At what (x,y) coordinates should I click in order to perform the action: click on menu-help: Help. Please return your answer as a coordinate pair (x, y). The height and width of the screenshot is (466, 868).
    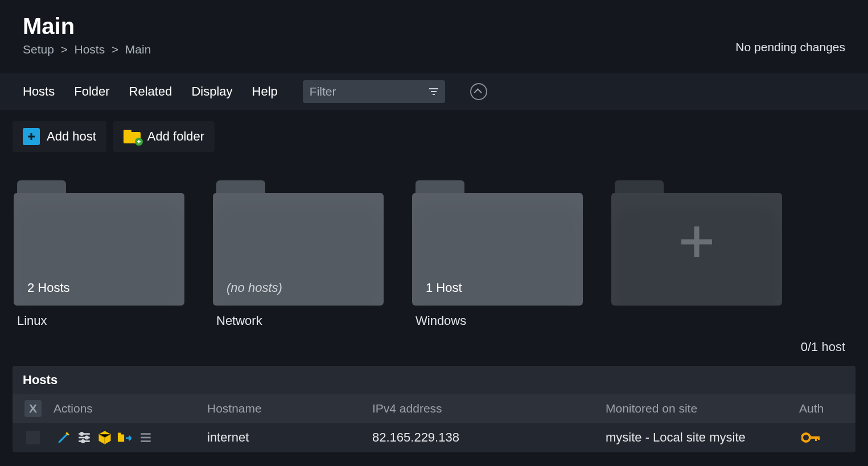
    Looking at the image, I should click on (265, 92).